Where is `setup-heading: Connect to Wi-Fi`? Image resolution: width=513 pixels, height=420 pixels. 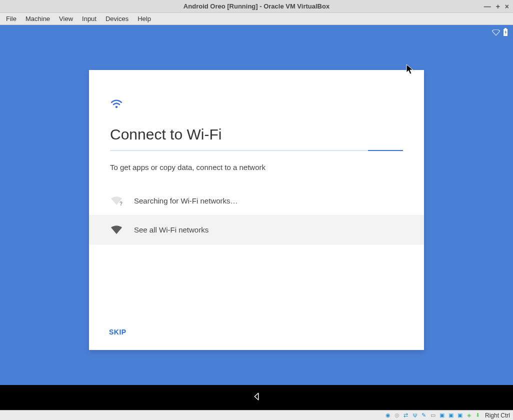
setup-heading: Connect to Wi-Fi is located at coordinates (256, 134).